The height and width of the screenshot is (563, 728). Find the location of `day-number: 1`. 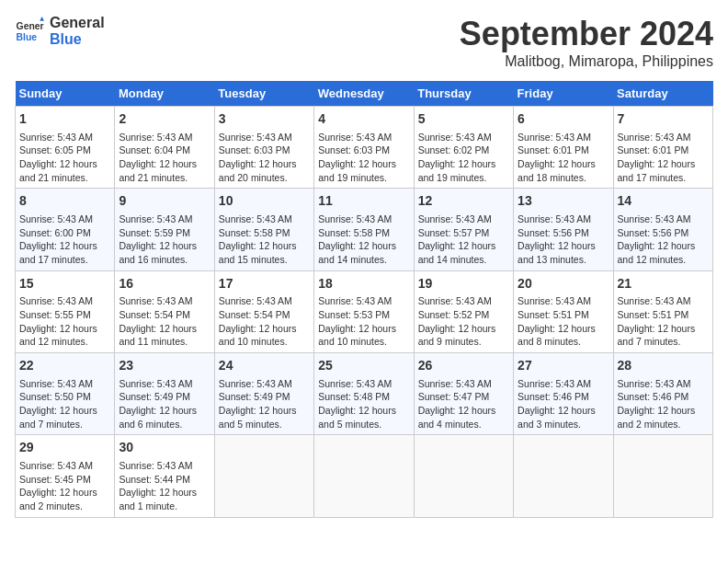

day-number: 1 is located at coordinates (64, 120).